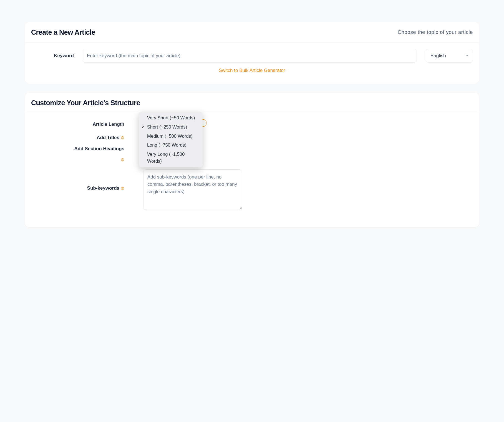  What do you see at coordinates (87, 154) in the screenshot?
I see `add-headings-label-col: Add Section Headings` at bounding box center [87, 154].